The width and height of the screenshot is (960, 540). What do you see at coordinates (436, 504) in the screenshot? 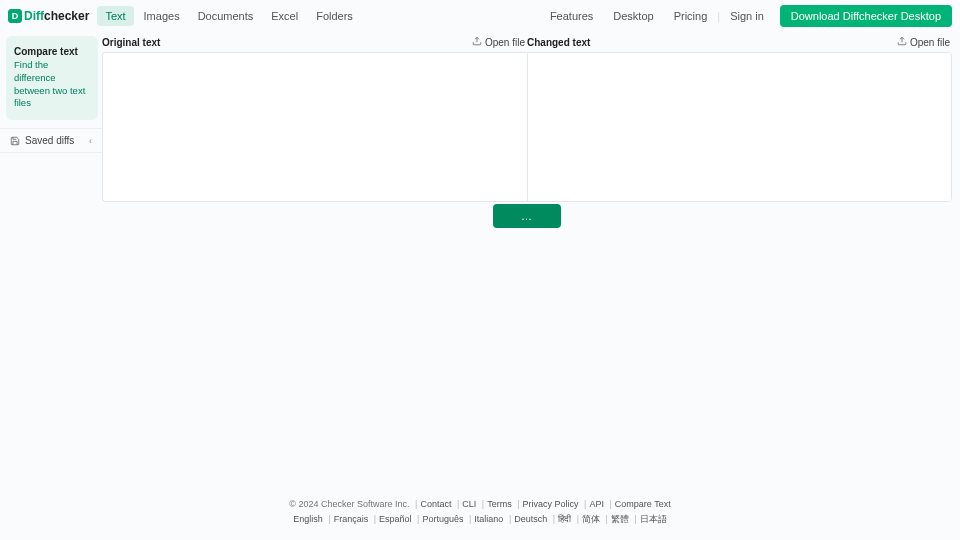
I see `footer-contact: Contact` at bounding box center [436, 504].